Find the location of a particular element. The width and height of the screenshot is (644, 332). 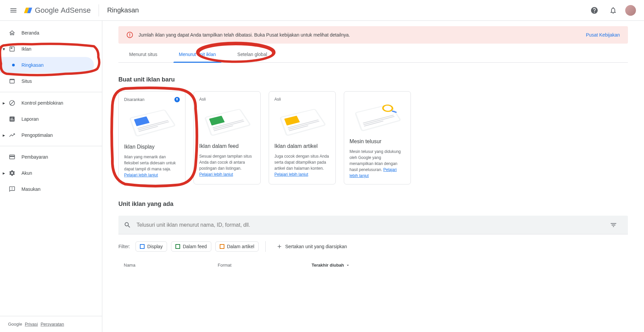

card-iklan-display: Disarankan Iklan Display Iklan yang mena… is located at coordinates (152, 138).